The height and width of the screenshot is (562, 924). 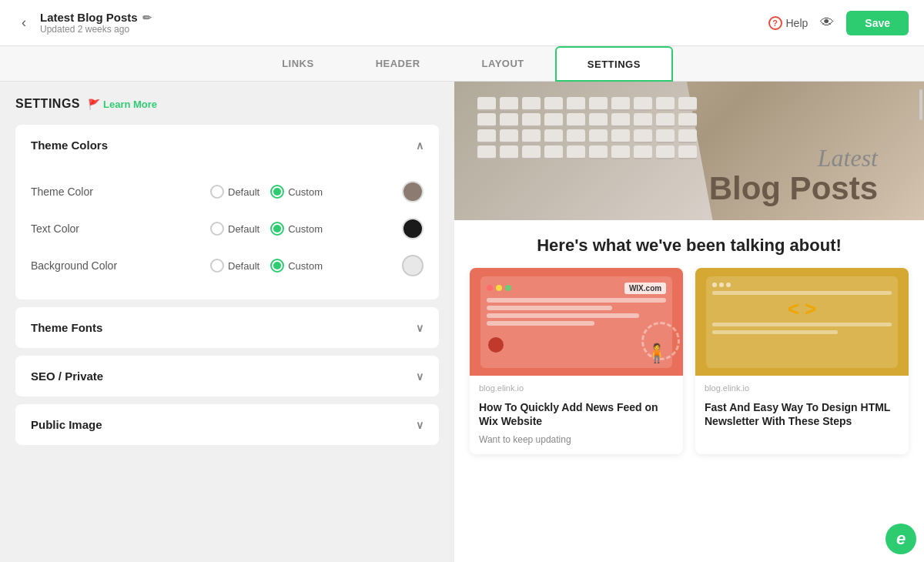 I want to click on tab-layout: LAYOUT, so click(x=504, y=63).